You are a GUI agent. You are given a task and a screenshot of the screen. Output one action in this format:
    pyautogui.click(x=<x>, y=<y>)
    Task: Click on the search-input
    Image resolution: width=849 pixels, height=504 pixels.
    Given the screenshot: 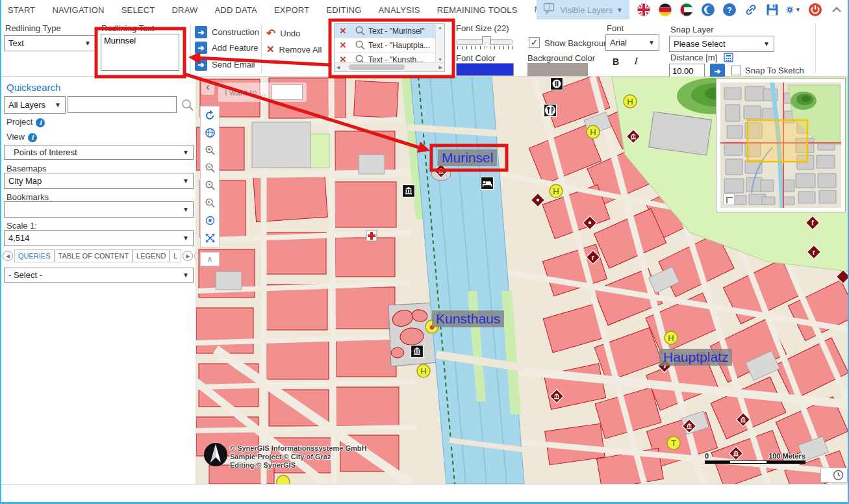 What is the action you would take?
    pyautogui.click(x=122, y=105)
    